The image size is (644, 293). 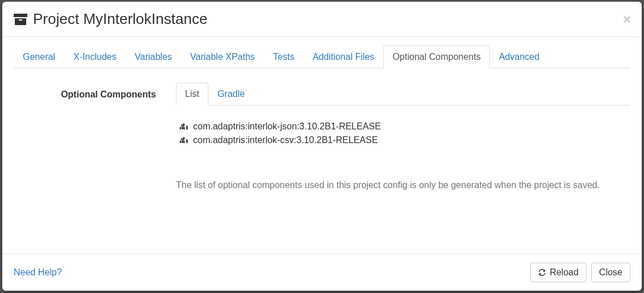 What do you see at coordinates (223, 57) in the screenshot?
I see `tab-variable-xpaths: Variable XPaths` at bounding box center [223, 57].